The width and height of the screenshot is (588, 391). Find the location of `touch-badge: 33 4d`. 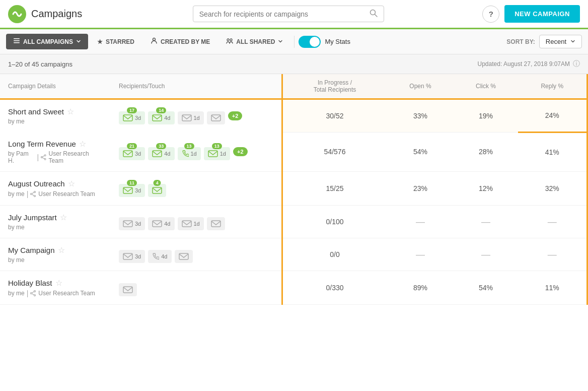

touch-badge: 33 4d is located at coordinates (161, 154).